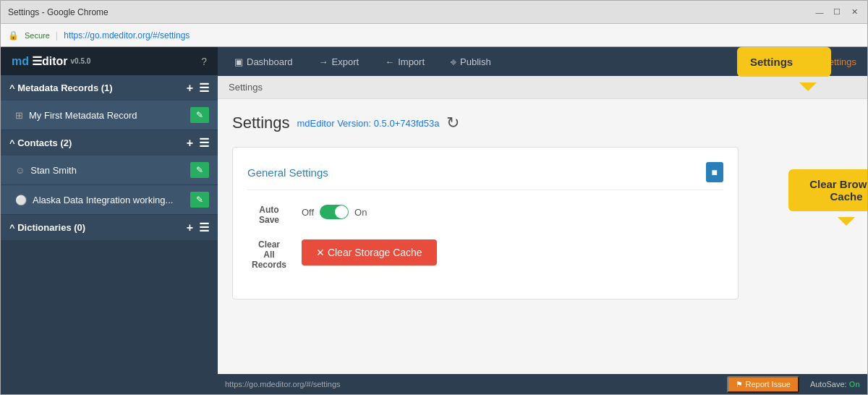 The image size is (868, 395). Describe the element at coordinates (261, 123) in the screenshot. I see `page-title-text: Settings` at that location.